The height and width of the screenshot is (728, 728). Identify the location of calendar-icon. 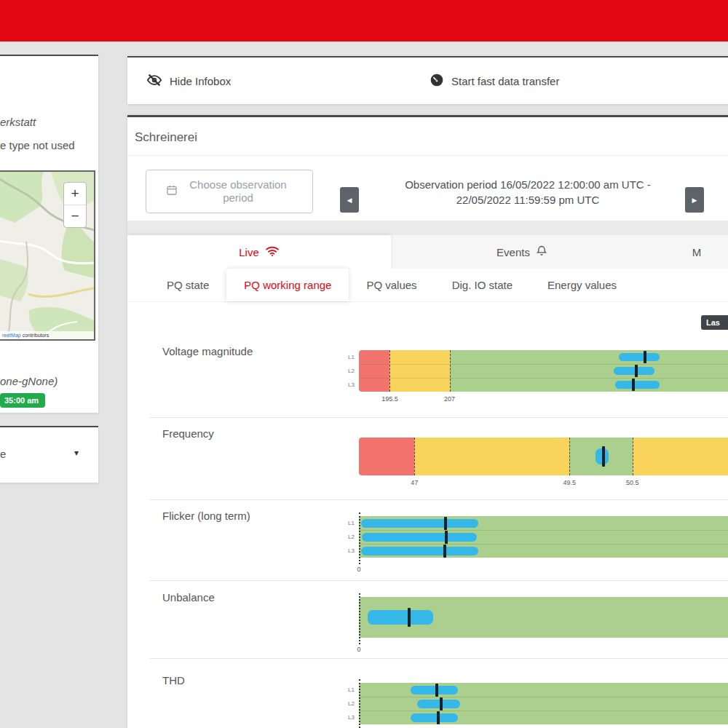
(172, 191).